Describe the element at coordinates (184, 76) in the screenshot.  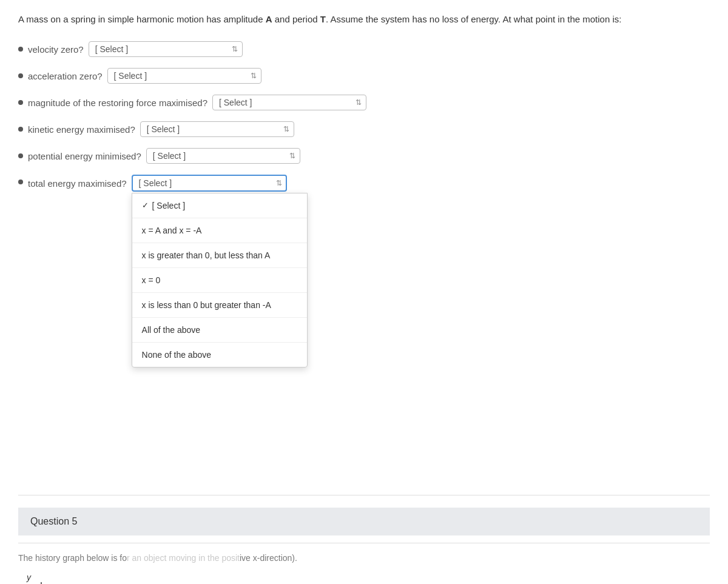
I see `acceleration-select-wrapper: [ Select ] x = A and x = -A x is greater…` at that location.